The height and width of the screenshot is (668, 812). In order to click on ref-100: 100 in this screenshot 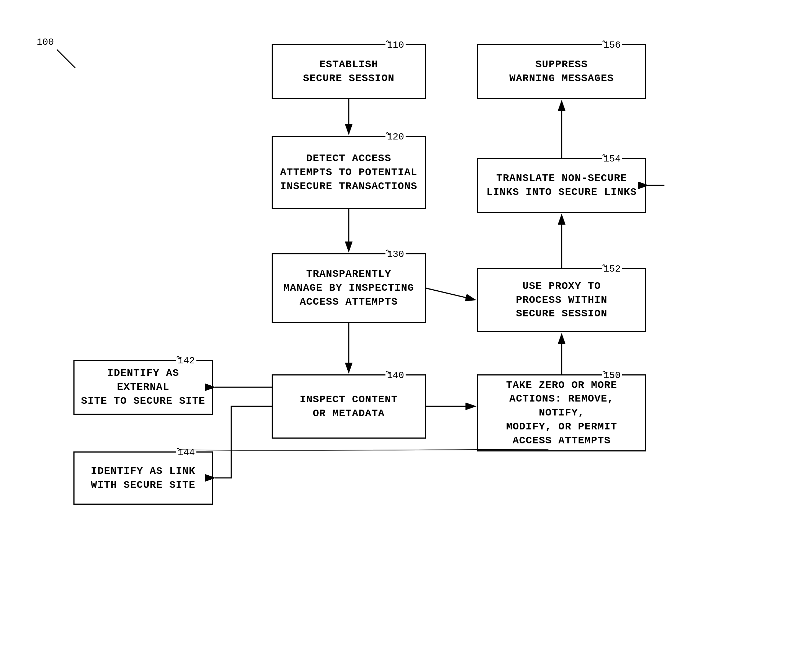, I will do `click(45, 42)`.